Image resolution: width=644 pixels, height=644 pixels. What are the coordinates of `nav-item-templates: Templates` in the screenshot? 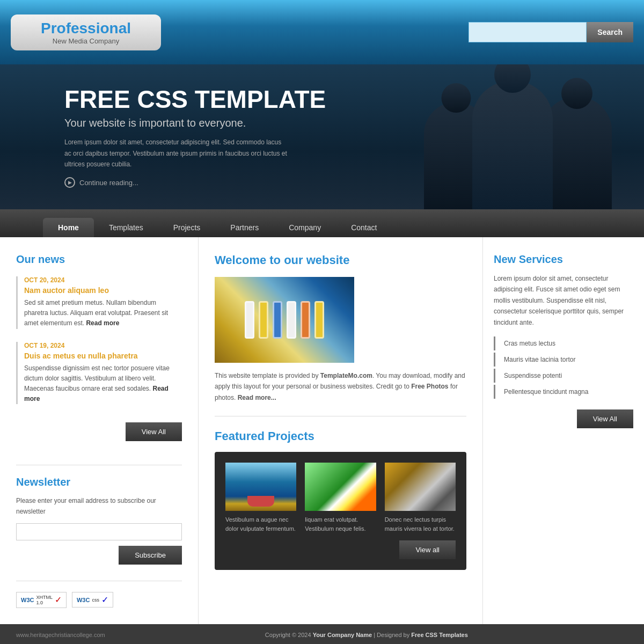 It's located at (126, 228).